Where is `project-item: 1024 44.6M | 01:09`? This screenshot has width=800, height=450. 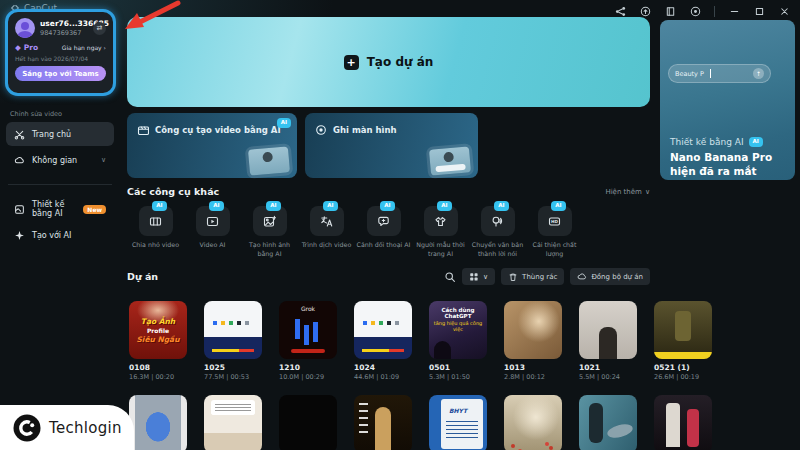
project-item: 1024 44.6M | 01:09 is located at coordinates (383, 341).